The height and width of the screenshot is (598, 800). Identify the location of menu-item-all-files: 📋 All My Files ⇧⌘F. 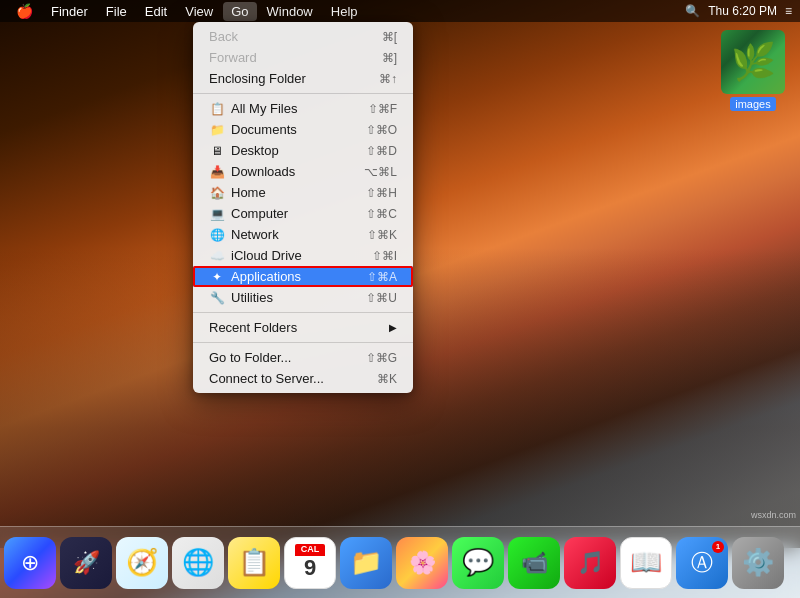
(303, 108).